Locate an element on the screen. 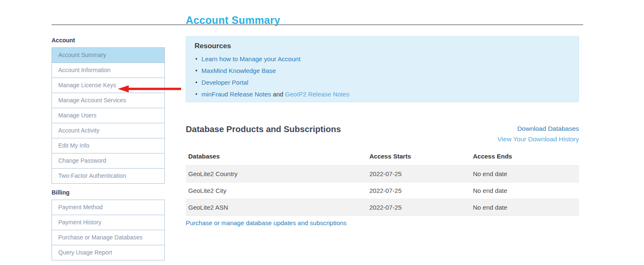 This screenshot has width=644, height=265. link-geoip2-release-notes: GeoIP2 Release Notes is located at coordinates (317, 94).